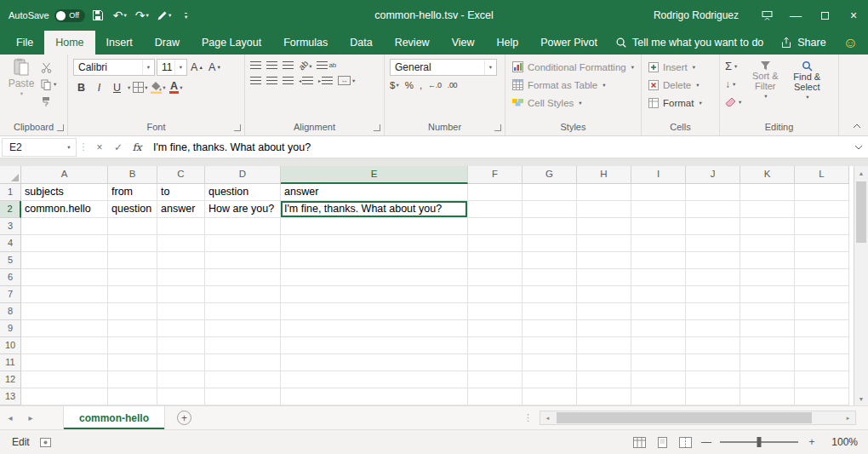  Describe the element at coordinates (374, 193) in the screenshot. I see `cell-E1: answer` at that location.